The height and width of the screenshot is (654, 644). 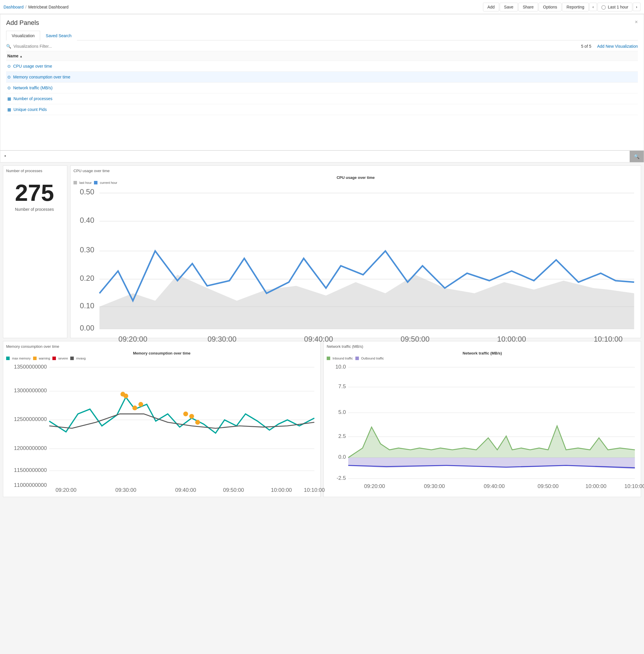 I want to click on tab-saved-search: Saved Search, so click(x=59, y=36).